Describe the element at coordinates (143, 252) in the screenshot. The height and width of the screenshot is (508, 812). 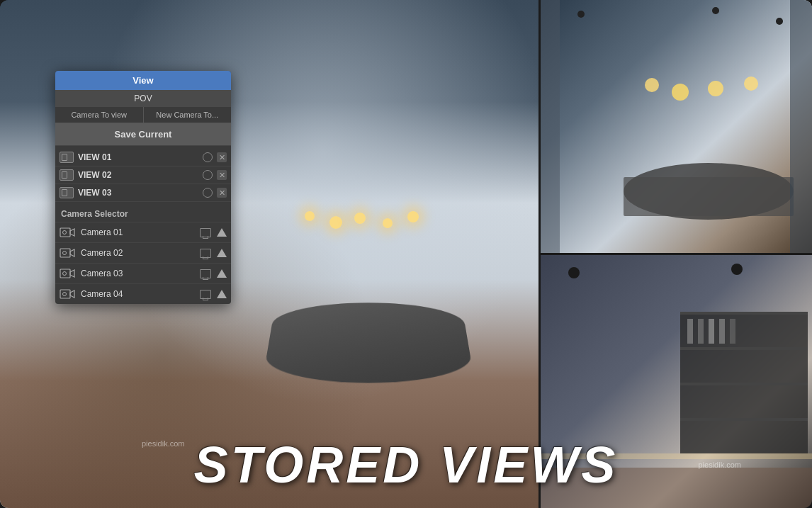
I see `camera-item-02: Camera 02` at that location.